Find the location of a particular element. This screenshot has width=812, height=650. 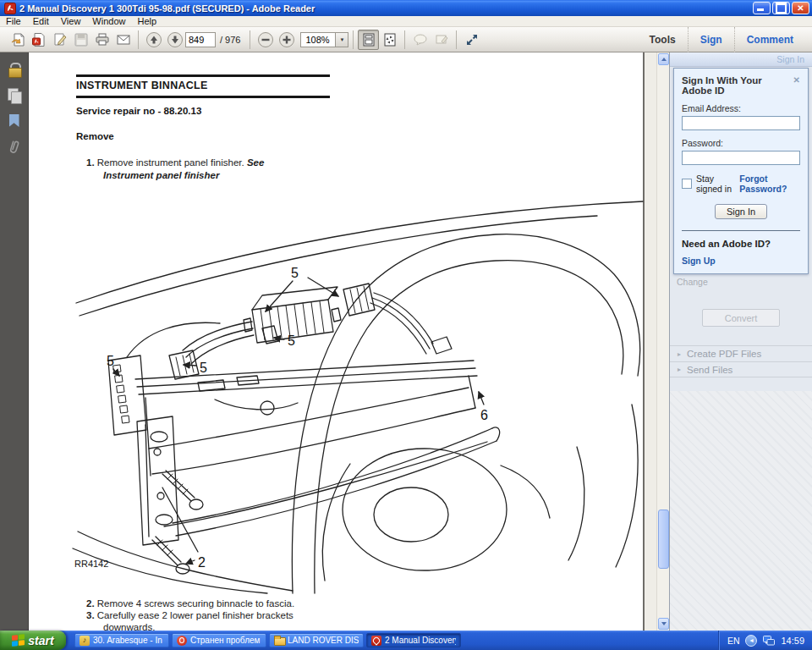

menu-view: View is located at coordinates (71, 21).